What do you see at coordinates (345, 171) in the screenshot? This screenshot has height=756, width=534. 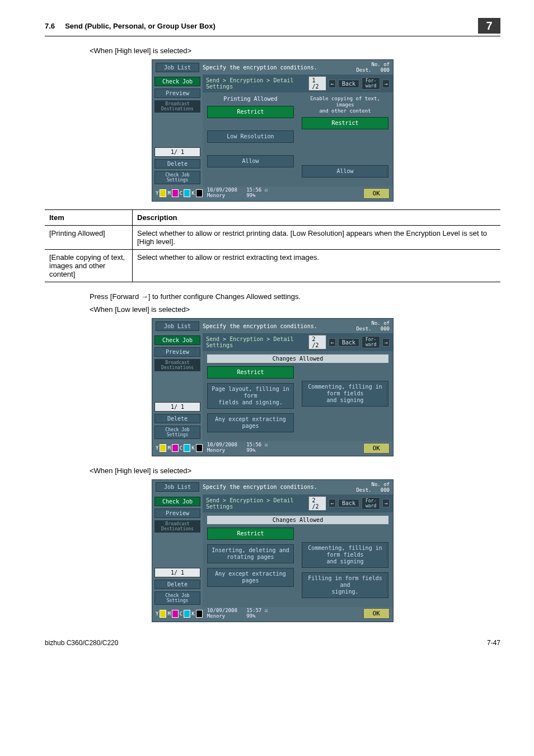 I see `allow-button-2: Allow` at bounding box center [345, 171].